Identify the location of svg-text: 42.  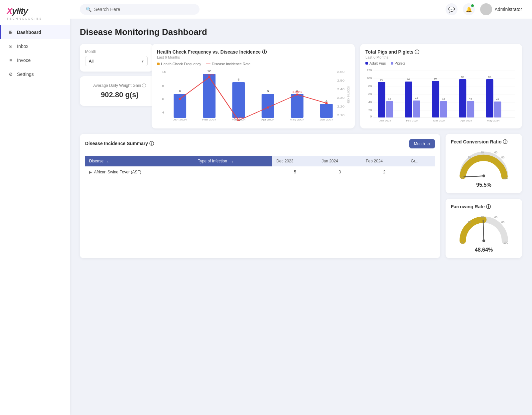
(444, 99).